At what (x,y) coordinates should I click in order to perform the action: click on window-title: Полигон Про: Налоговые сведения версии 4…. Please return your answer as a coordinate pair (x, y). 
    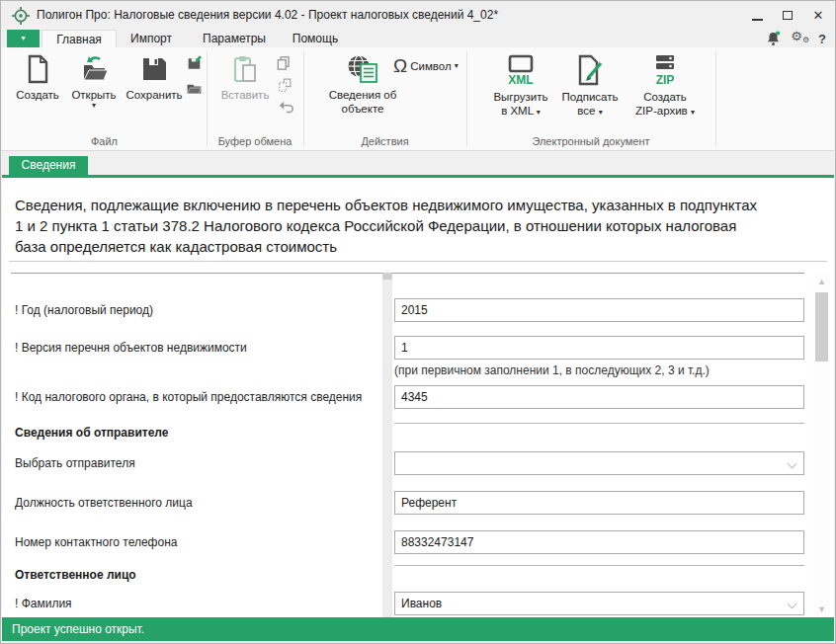
    Looking at the image, I should click on (267, 16).